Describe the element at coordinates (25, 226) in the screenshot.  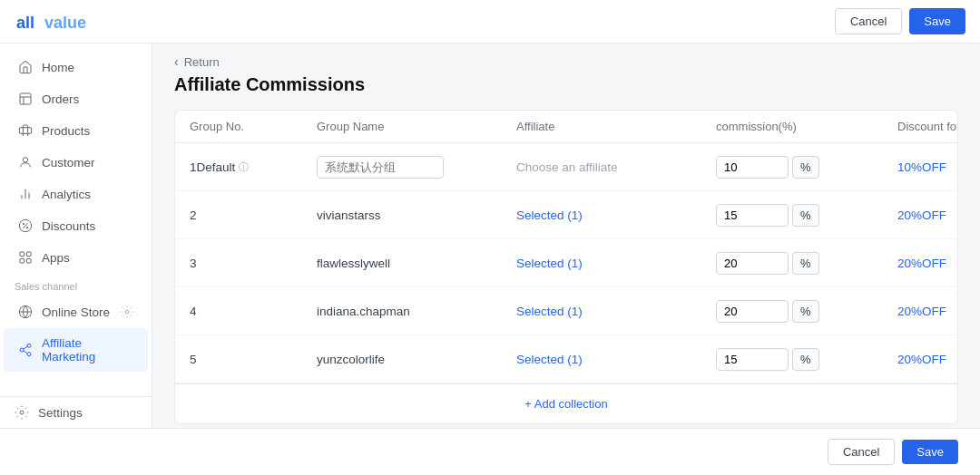
I see `discounts-icon` at that location.